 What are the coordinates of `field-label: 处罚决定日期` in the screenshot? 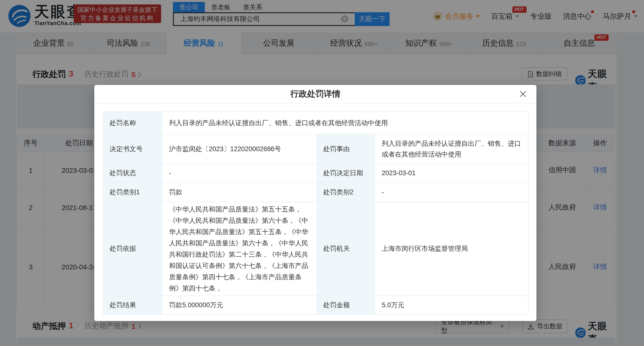 It's located at (346, 173).